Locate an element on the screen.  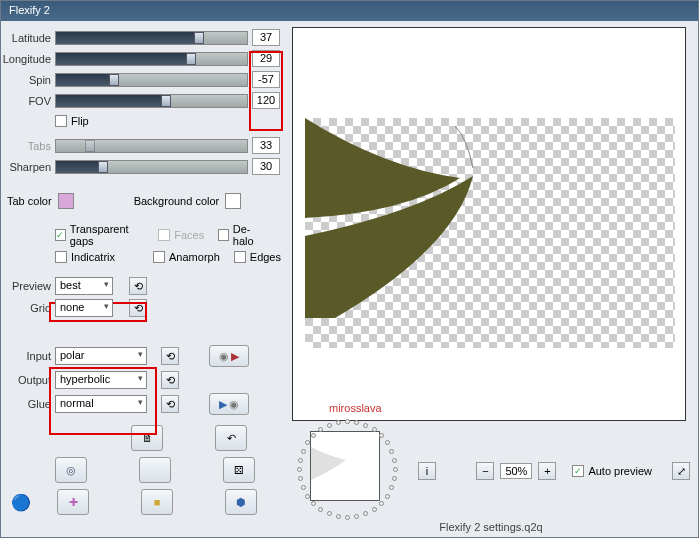
plus-icon: + is located at coordinates (547, 471).